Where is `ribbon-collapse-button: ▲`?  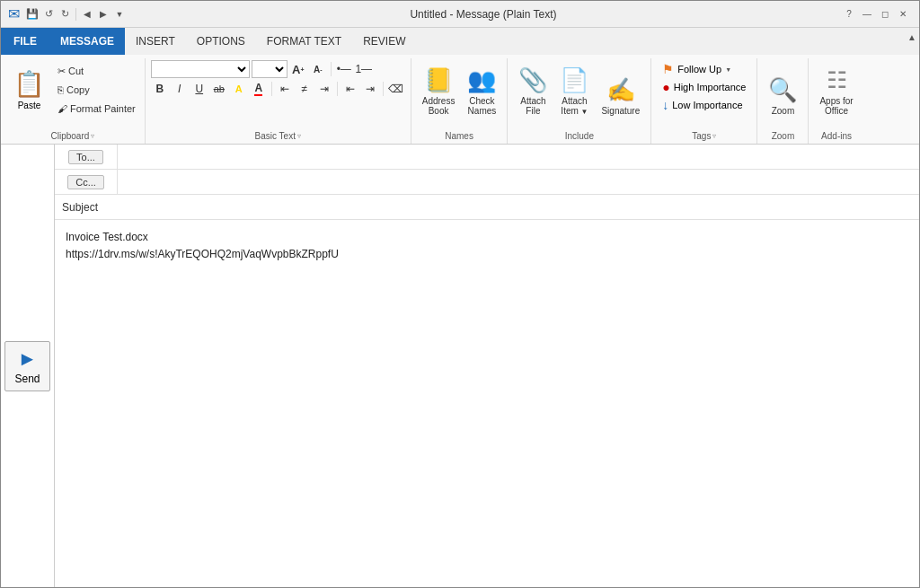
ribbon-collapse-button: ▲ is located at coordinates (912, 37).